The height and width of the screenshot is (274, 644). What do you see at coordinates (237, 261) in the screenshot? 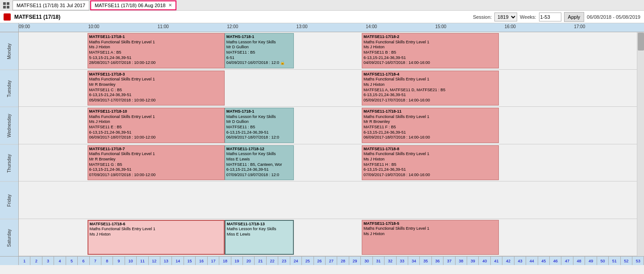
I see `week-num-19: 19` at bounding box center [237, 261].